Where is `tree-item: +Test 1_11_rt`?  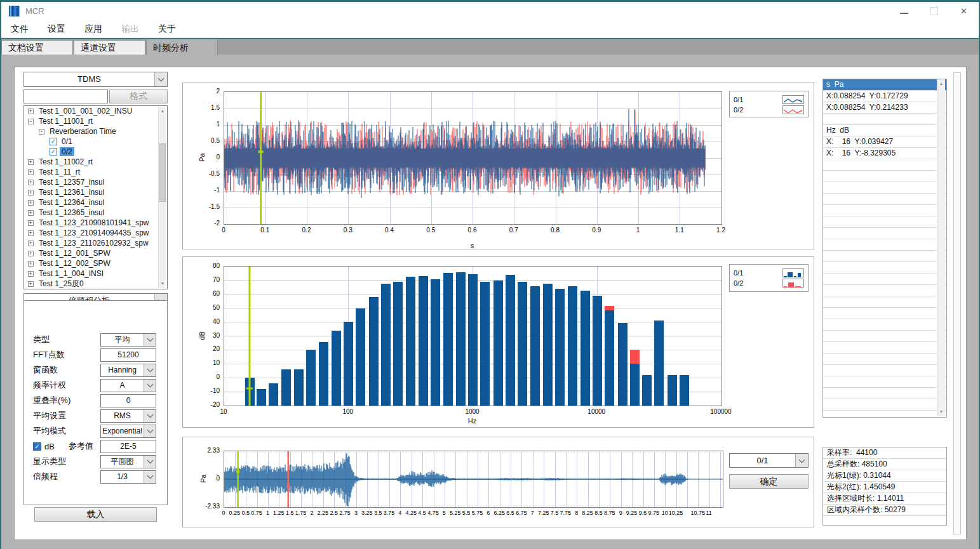 tree-item: +Test 1_11_rt is located at coordinates (95, 172).